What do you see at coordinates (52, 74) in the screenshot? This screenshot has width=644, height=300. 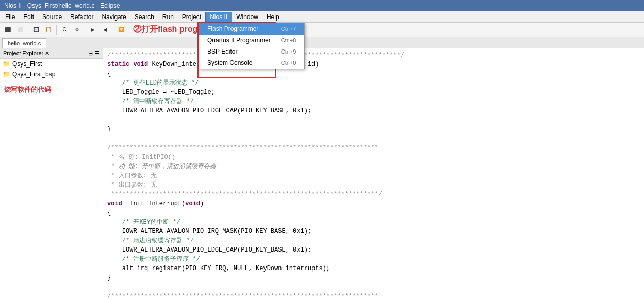 I see `sidebar-item-qsys-first-bsp: 📁 Qsys_First_bsp` at bounding box center [52, 74].